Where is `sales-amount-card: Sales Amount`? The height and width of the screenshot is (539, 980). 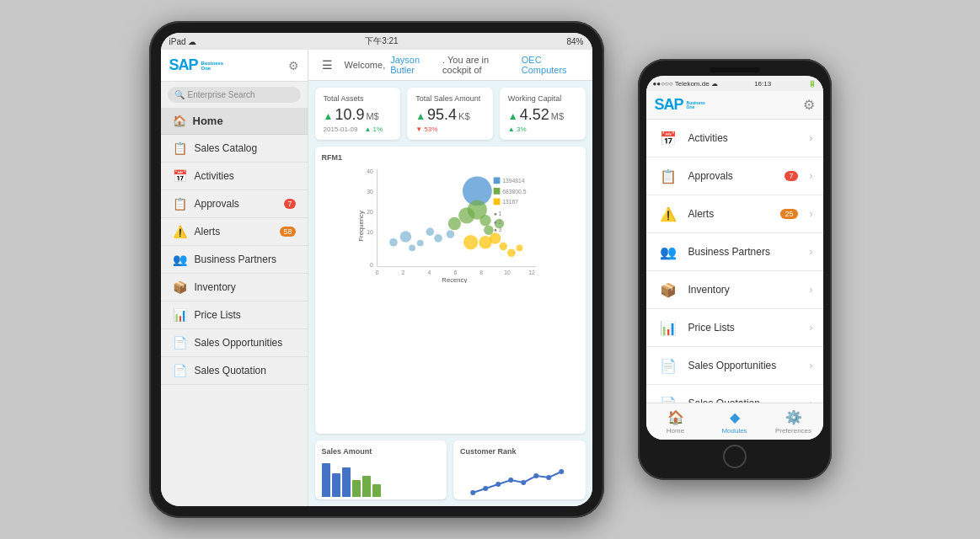 sales-amount-card: Sales Amount is located at coordinates (381, 470).